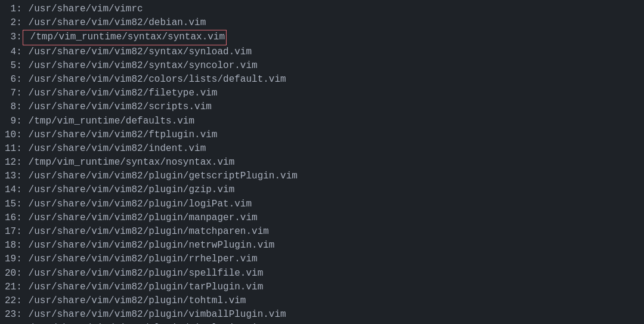  What do you see at coordinates (109, 122) in the screenshot?
I see `line-path: /tmp/vim_runtime/defaults.vim` at bounding box center [109, 122].